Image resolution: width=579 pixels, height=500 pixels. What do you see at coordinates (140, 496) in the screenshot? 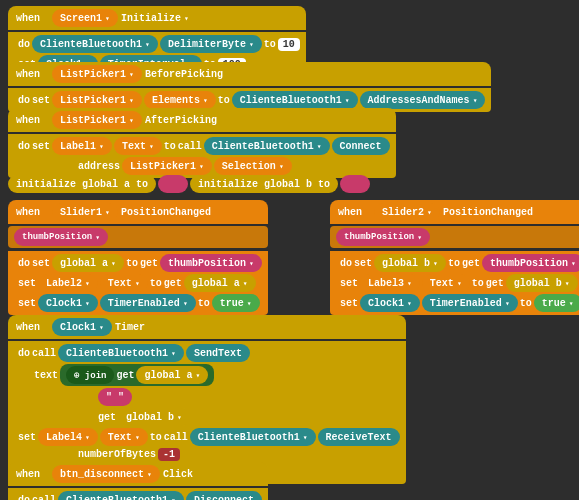
I see `disconnect-row: do call ClienteBluetooth1 Disconnect` at bounding box center [140, 496].